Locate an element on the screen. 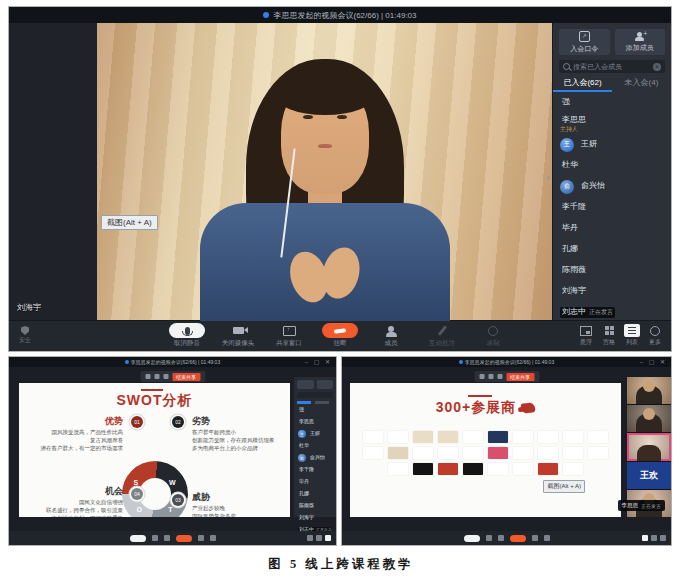 Image resolution: width=682 pixels, height=580 pixels. view-mode-button: 列表 is located at coordinates (632, 336).